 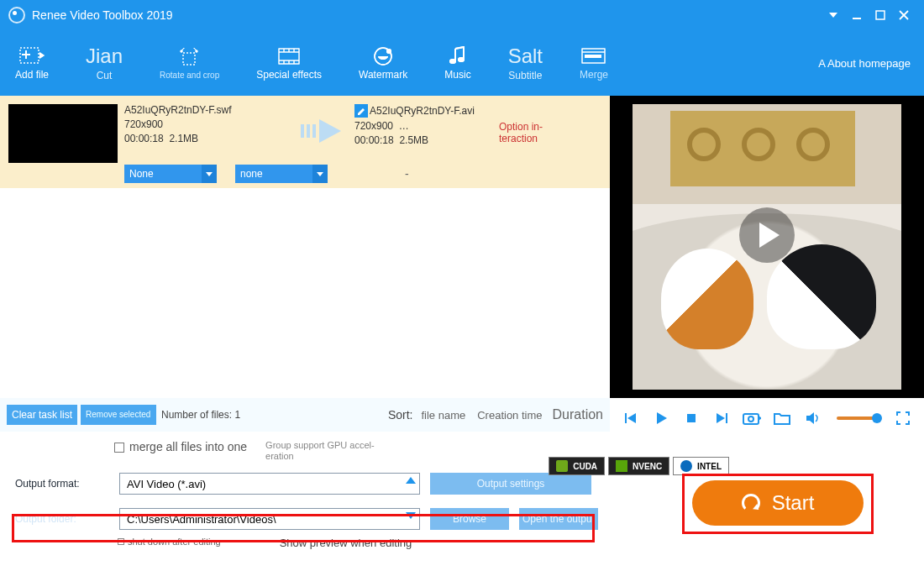 I want to click on play-overlay-icon, so click(x=767, y=235).